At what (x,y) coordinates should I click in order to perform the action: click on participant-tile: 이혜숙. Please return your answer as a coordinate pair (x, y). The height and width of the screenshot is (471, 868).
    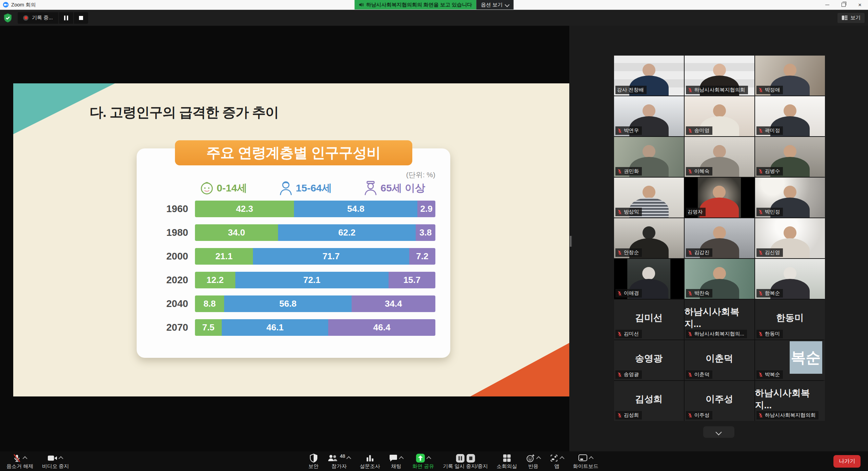
    Looking at the image, I should click on (719, 157).